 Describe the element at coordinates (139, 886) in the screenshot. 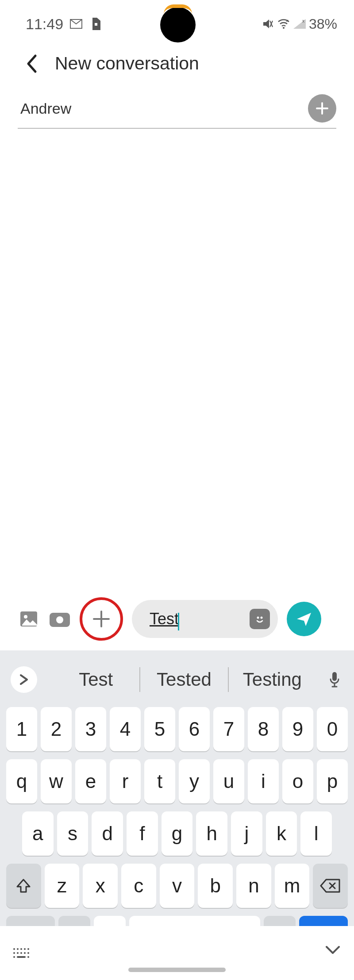

I see `key-c: c` at that location.